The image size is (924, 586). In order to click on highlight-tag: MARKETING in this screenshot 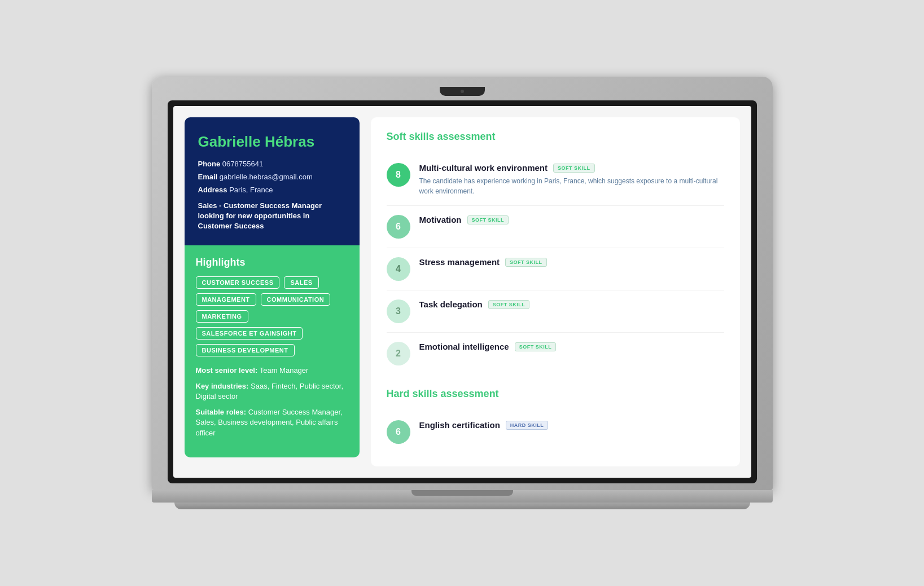, I will do `click(222, 316)`.